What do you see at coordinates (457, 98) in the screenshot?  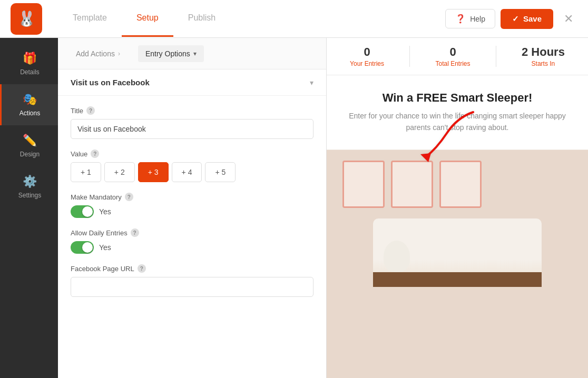 I see `preview-headline: Win a FREE Smart Sleeper!` at bounding box center [457, 98].